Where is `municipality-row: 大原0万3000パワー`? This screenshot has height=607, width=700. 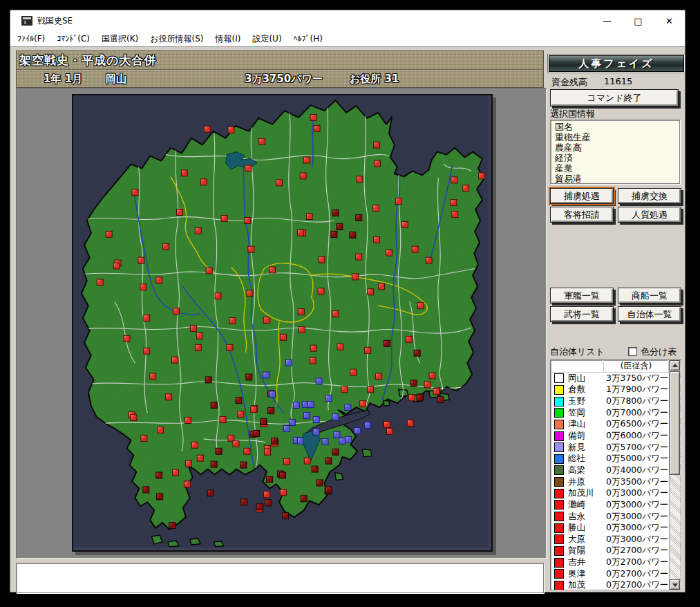 municipality-row: 大原0万3000パワー is located at coordinates (609, 539).